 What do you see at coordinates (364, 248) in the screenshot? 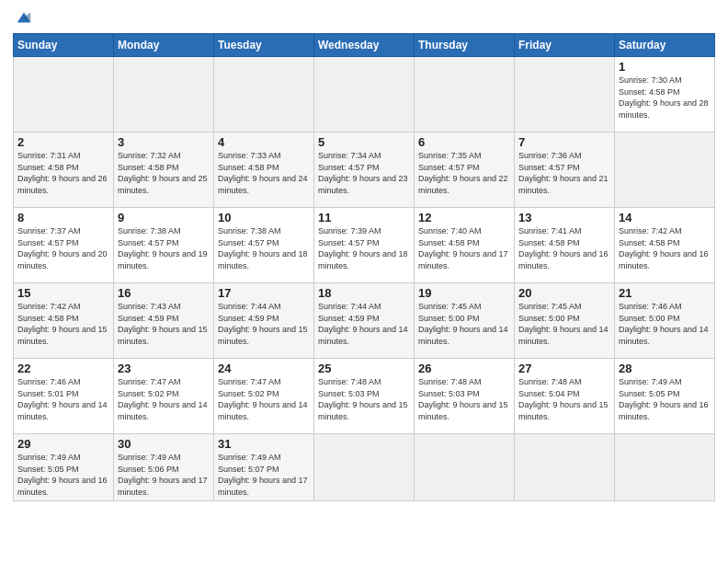
I see `day-info: Sunrise: 7:39 AMSunset: 4:57 PMDaylight:…` at bounding box center [364, 248].